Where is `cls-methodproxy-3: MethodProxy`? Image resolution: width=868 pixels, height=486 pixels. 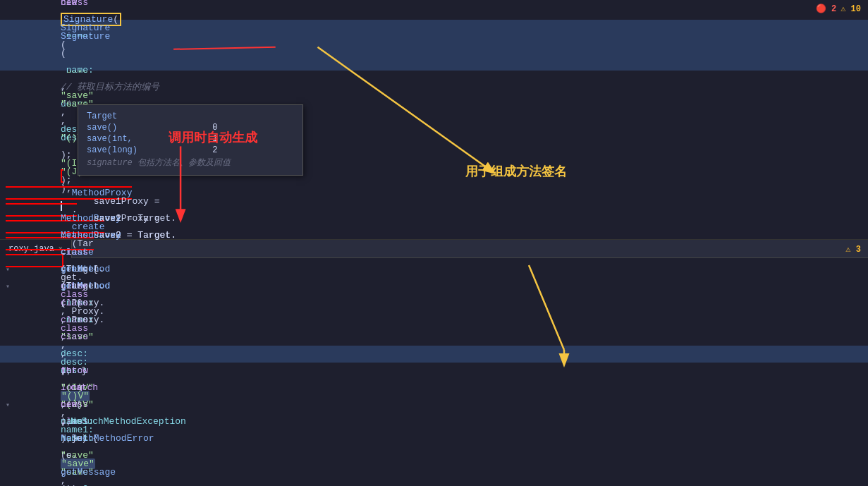 cls-methodproxy-3: MethodProxy is located at coordinates (91, 236).